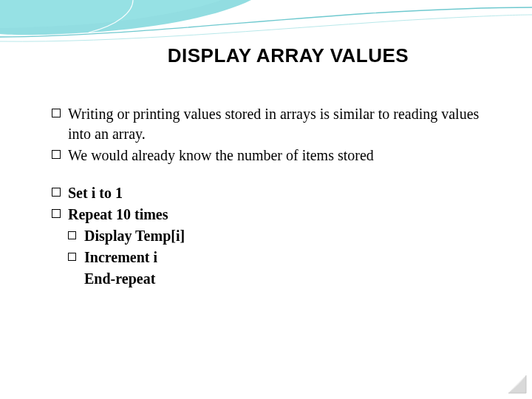  Describe the element at coordinates (118, 214) in the screenshot. I see `code-text: Repeat 10 times` at that location.